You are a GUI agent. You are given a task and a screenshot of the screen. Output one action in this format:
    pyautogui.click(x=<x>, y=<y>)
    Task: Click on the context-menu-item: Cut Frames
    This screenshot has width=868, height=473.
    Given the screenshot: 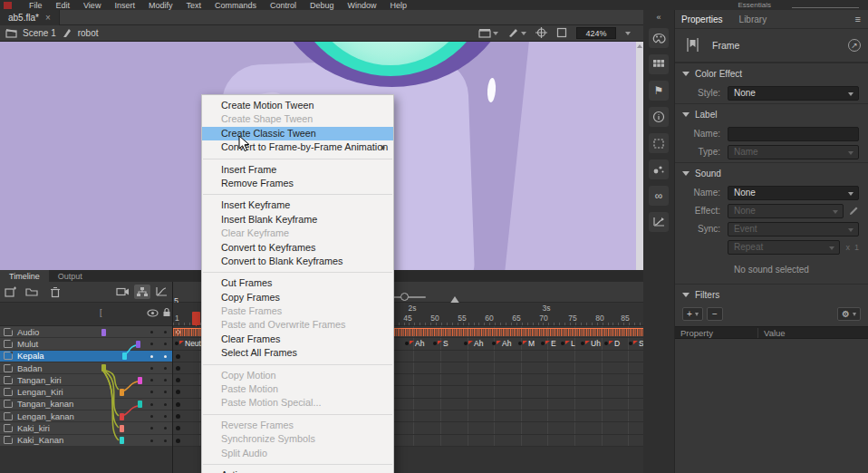 What is the action you would take?
    pyautogui.click(x=297, y=283)
    